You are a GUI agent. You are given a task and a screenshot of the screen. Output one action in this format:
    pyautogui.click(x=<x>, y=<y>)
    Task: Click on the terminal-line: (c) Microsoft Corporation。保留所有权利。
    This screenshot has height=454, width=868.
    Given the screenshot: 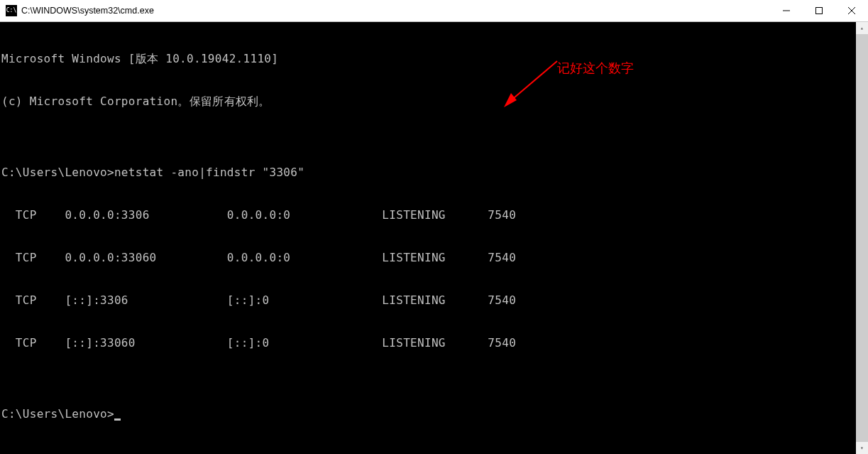 What is the action you would take?
    pyautogui.click(x=434, y=102)
    